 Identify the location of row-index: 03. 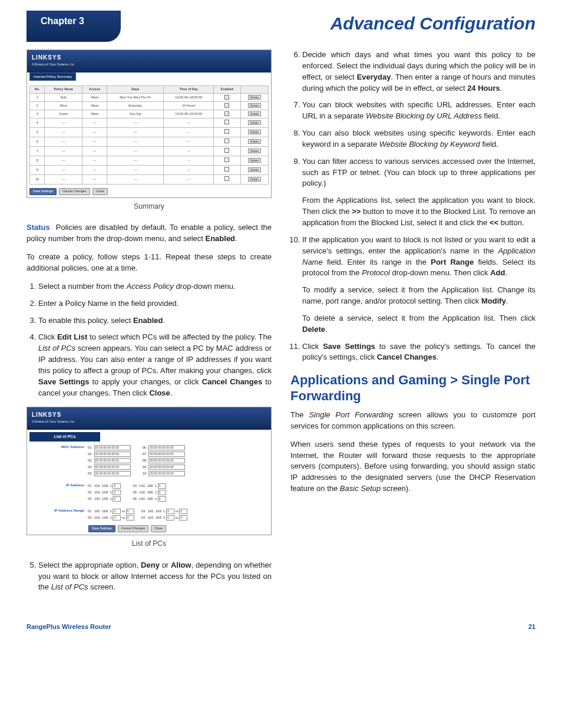
(144, 512).